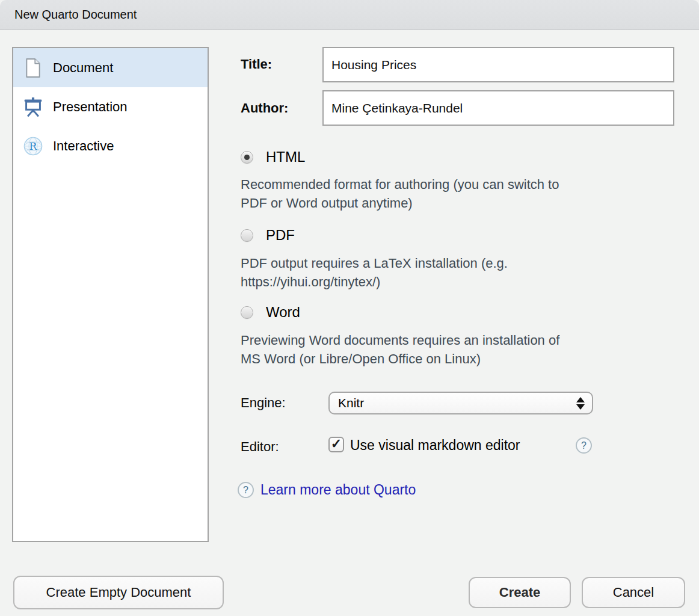 The height and width of the screenshot is (616, 699). Describe the element at coordinates (336, 444) in the screenshot. I see `checkmark-icon: ✓` at that location.